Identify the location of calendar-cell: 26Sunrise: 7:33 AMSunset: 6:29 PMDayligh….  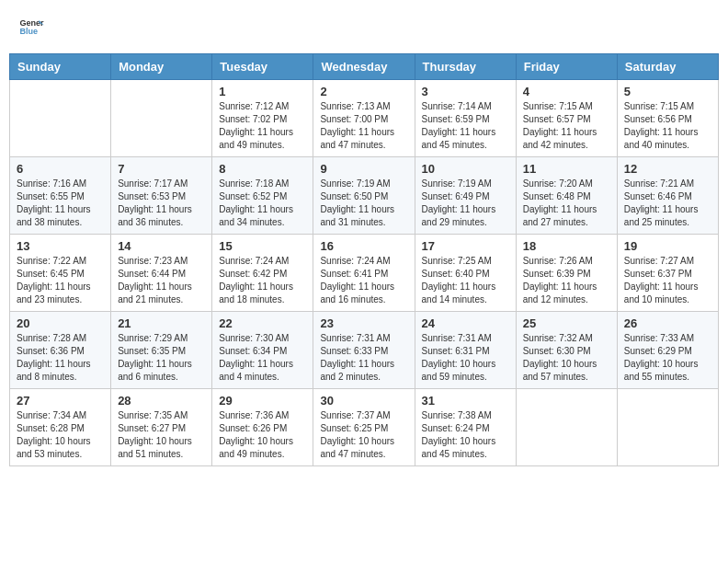
(667, 350).